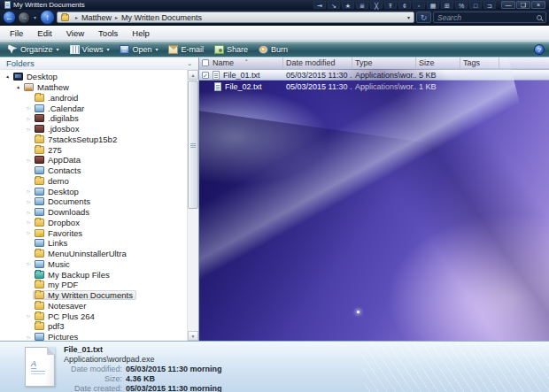 The height and width of the screenshot is (392, 549). What do you see at coordinates (48, 18) in the screenshot?
I see `up-button: ↑` at bounding box center [48, 18].